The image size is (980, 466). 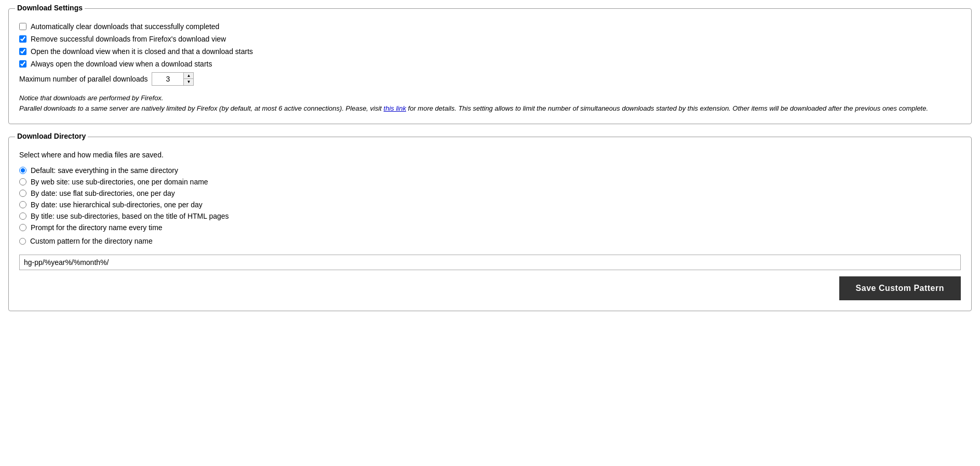 What do you see at coordinates (490, 79) in the screenshot?
I see `parallel-downloads-row: Maximum number of parallel downloads ▲ ▼` at bounding box center [490, 79].